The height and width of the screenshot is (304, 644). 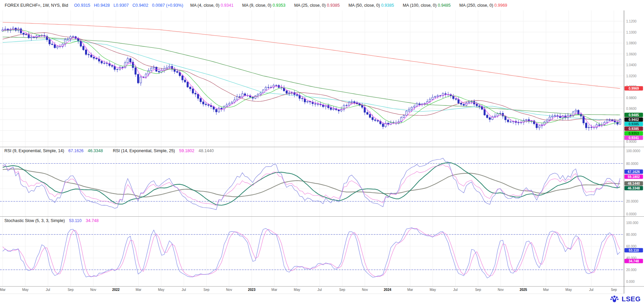 What do you see at coordinates (631, 65) in the screenshot?
I see `axis-tick-label: 1.0400` at bounding box center [631, 65].